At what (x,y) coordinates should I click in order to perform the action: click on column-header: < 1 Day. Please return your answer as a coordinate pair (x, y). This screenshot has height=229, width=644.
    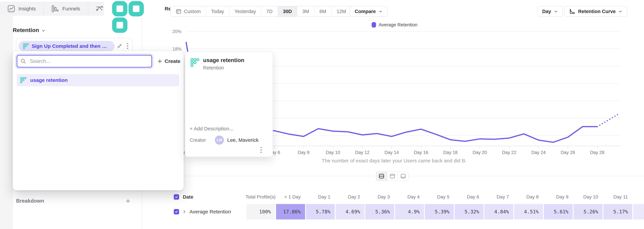
    Looking at the image, I should click on (290, 197).